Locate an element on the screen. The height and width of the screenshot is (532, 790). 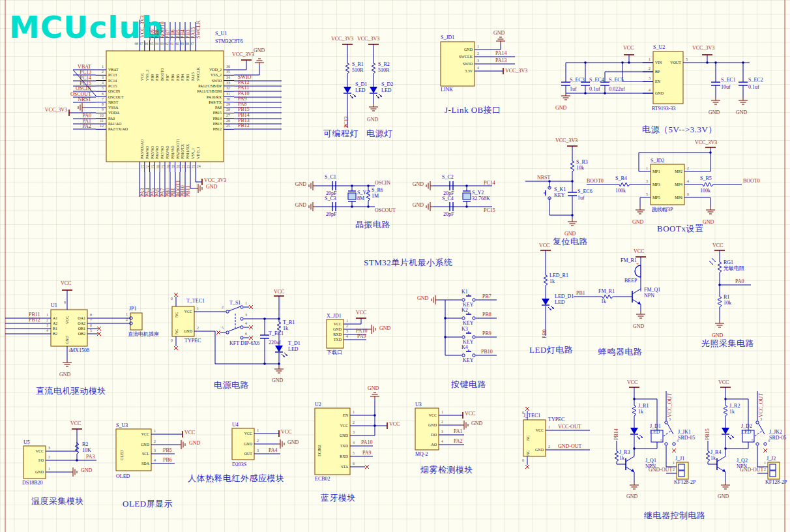
pin-name: PB13 is located at coordinates (218, 124).